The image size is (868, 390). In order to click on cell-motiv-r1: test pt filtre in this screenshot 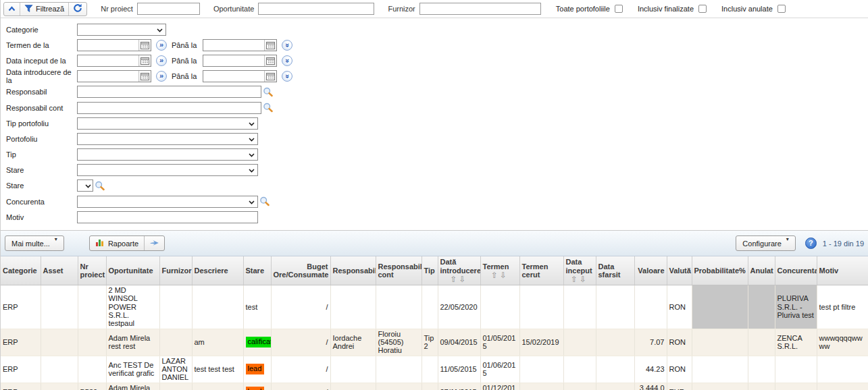, I will do `click(842, 308)`.